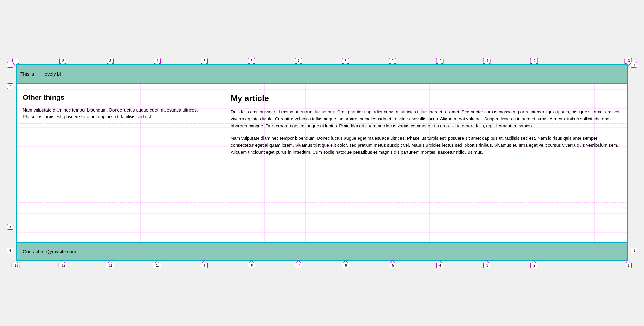 This screenshot has height=326, width=644. I want to click on row-label-left: 2, so click(10, 86).